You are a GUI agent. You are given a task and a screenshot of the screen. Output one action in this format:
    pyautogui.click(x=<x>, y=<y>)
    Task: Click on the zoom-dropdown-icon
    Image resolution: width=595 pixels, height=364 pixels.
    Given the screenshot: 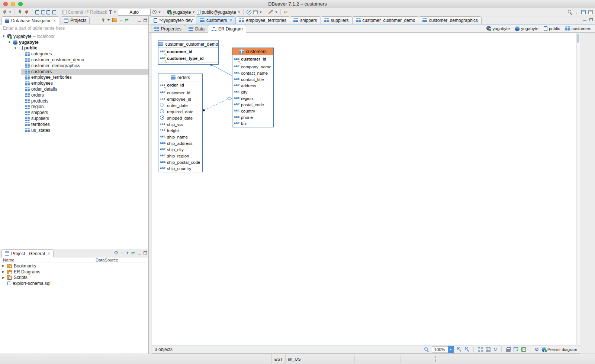 What is the action you would take?
    pyautogui.click(x=451, y=350)
    